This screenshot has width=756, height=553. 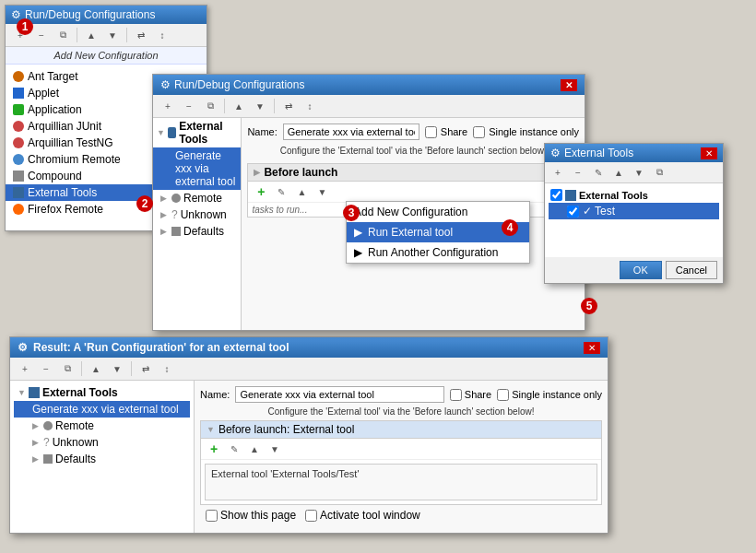 What do you see at coordinates (25, 369) in the screenshot?
I see `res-add-btn: +` at bounding box center [25, 369].